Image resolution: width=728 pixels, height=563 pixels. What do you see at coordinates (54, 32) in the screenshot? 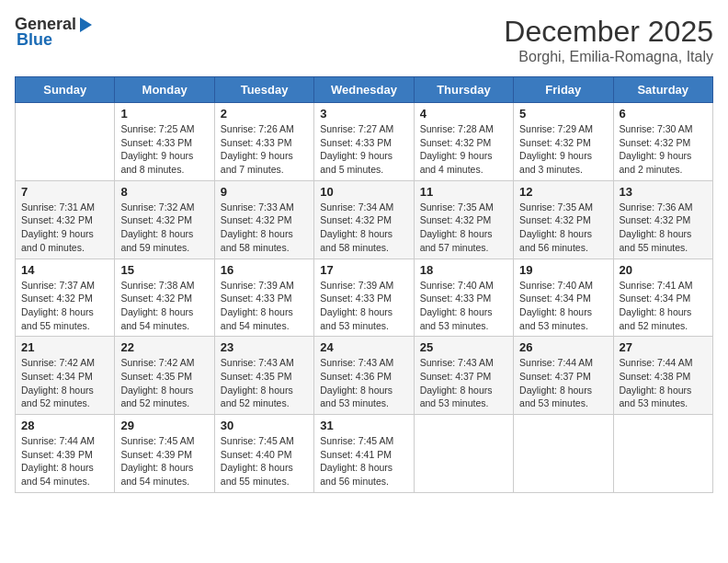
I see `logo: General Blue` at bounding box center [54, 32].